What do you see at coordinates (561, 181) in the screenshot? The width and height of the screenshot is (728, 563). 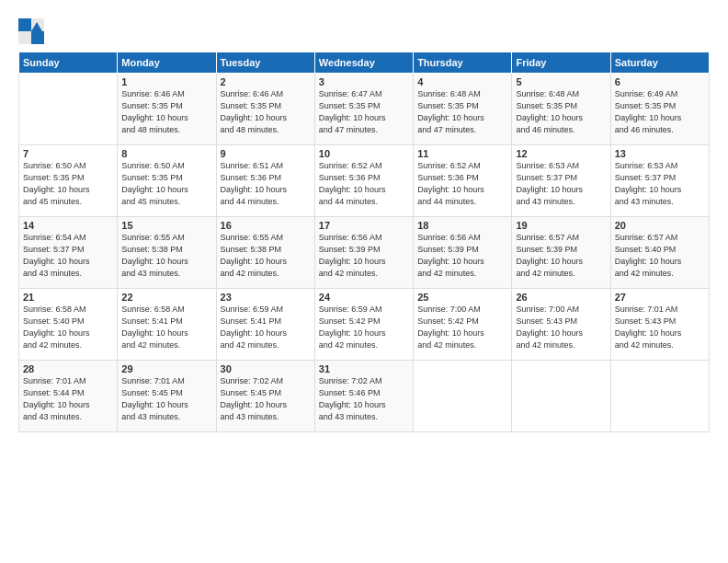 I see `calendar-cell: 12Sunrise: 6:53 AM Sunset: 5:37 PM Dayli…` at bounding box center [561, 181].